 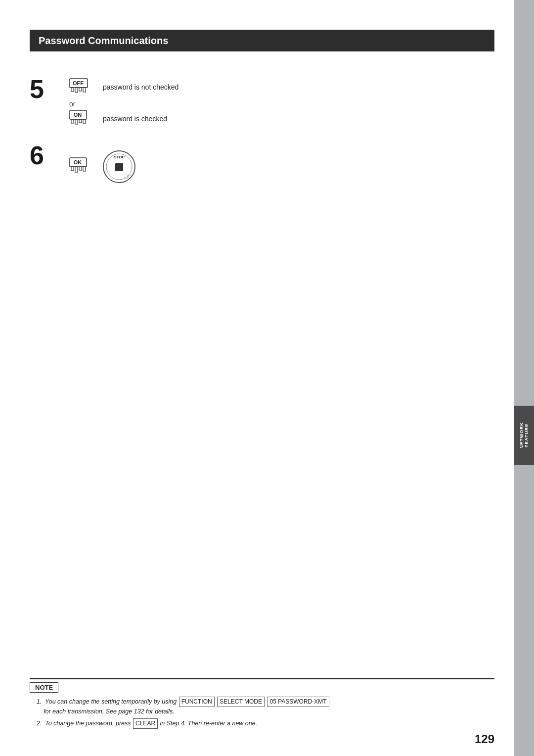 I want to click on step6-button-group: OK STOP ☞, so click(x=282, y=167).